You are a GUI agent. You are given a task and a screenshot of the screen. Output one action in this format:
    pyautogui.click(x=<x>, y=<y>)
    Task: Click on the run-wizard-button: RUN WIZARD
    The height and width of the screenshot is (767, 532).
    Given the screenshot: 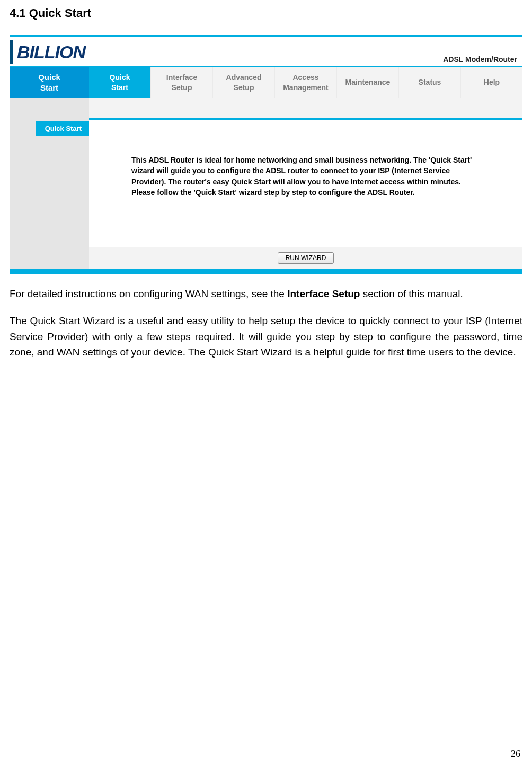 What is the action you would take?
    pyautogui.click(x=306, y=258)
    